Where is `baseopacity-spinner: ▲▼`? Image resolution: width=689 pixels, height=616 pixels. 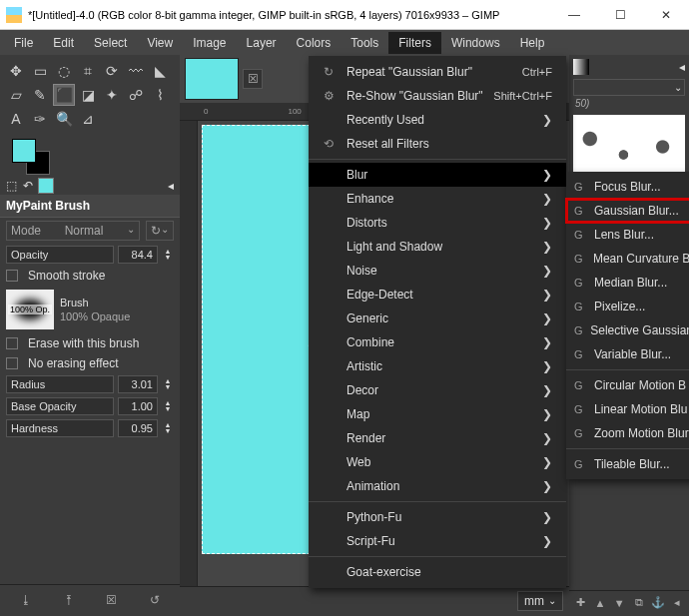
baseopacity-spinner: ▲▼ is located at coordinates (168, 406).